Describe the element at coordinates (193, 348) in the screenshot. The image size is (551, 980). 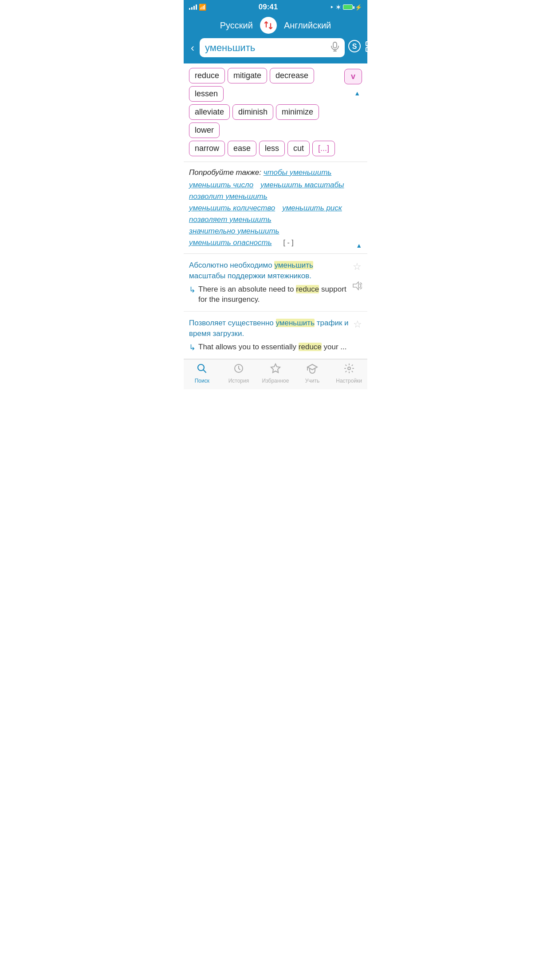
I see `sentence-2-arrow-icon: ↳` at that location.